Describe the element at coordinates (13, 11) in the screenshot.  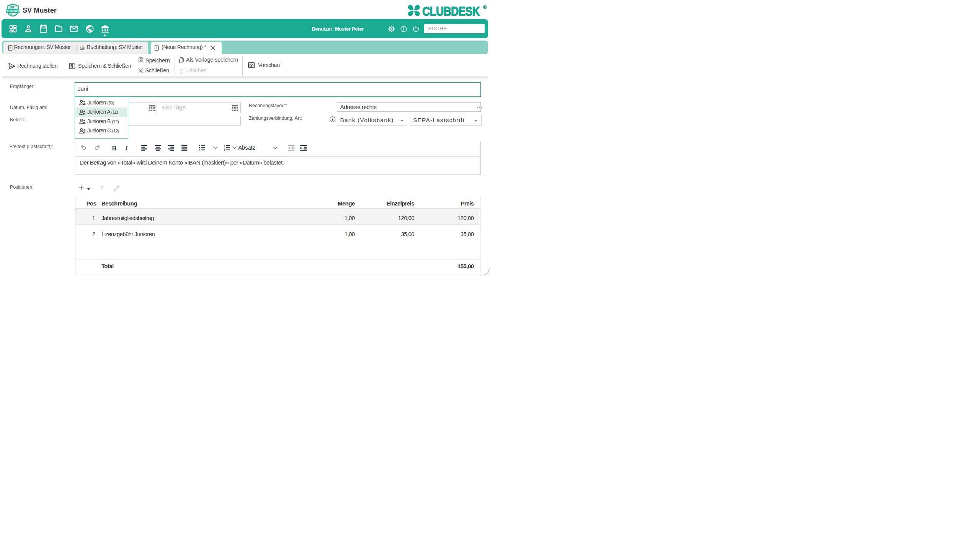
I see `svg-text: SV MUSTER` at that location.